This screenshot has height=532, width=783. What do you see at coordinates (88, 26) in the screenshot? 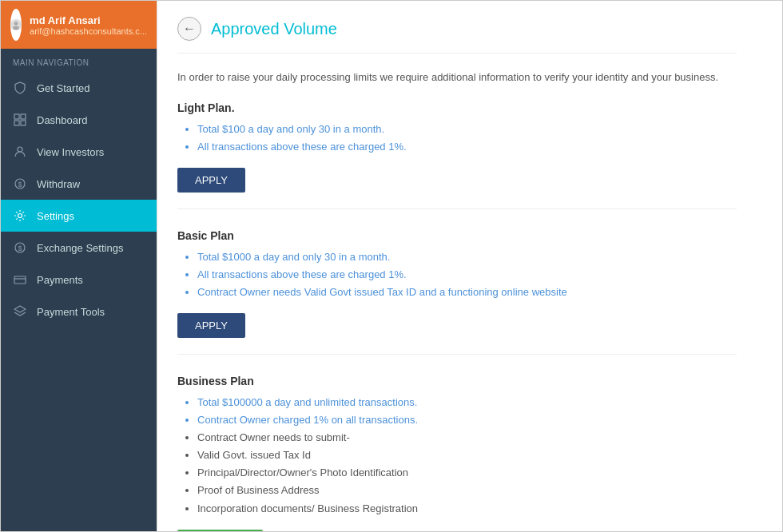
I see `user-info: md Arif Ansari arif@hashcashconsultants.…` at bounding box center [88, 26].